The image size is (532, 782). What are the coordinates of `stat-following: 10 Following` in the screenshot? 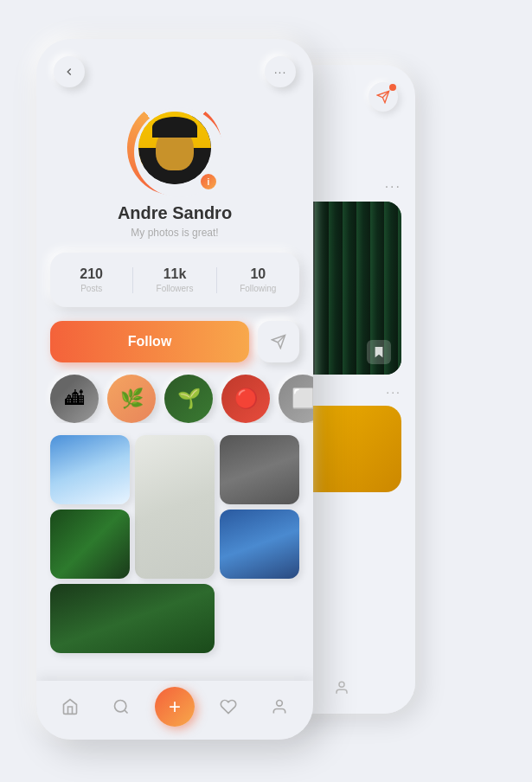 It's located at (258, 280).